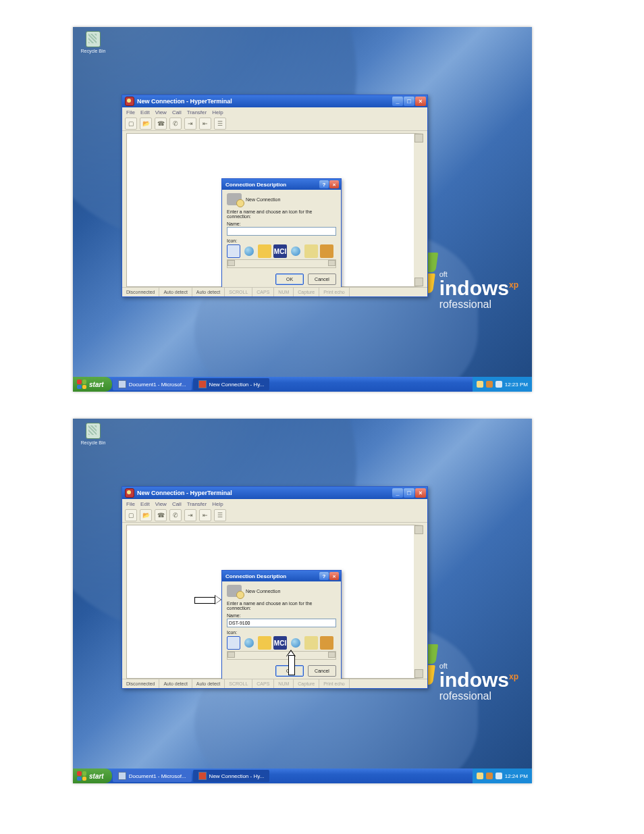  Describe the element at coordinates (203, 776) in the screenshot. I see `hyperterminal-icon` at that location.